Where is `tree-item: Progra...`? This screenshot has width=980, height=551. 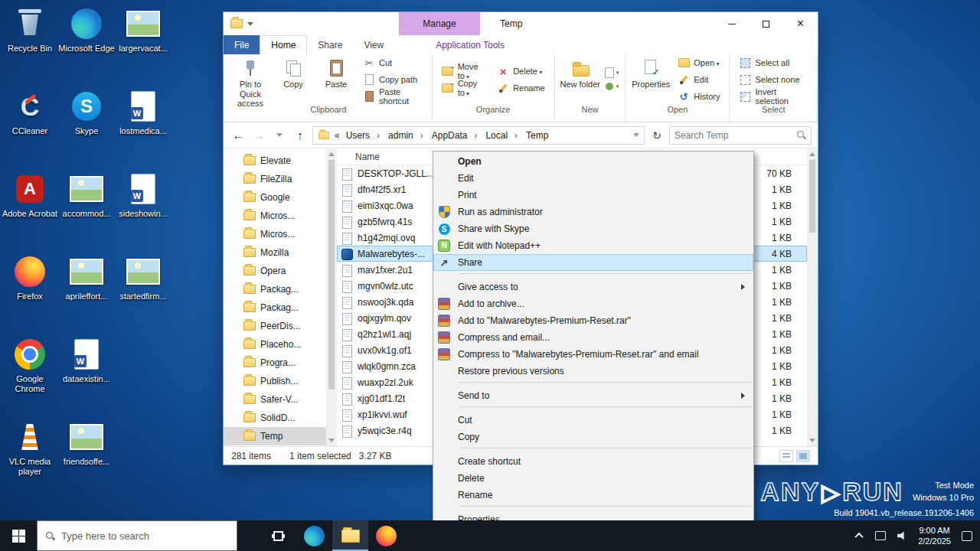 tree-item: Progra... is located at coordinates (275, 363).